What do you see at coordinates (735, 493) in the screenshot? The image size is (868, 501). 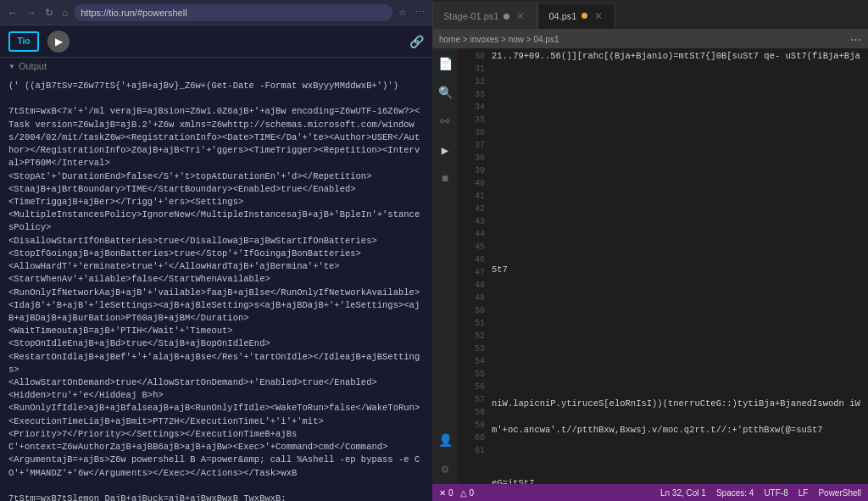 I see `spaces-value: Spaces: 4` at bounding box center [735, 493].